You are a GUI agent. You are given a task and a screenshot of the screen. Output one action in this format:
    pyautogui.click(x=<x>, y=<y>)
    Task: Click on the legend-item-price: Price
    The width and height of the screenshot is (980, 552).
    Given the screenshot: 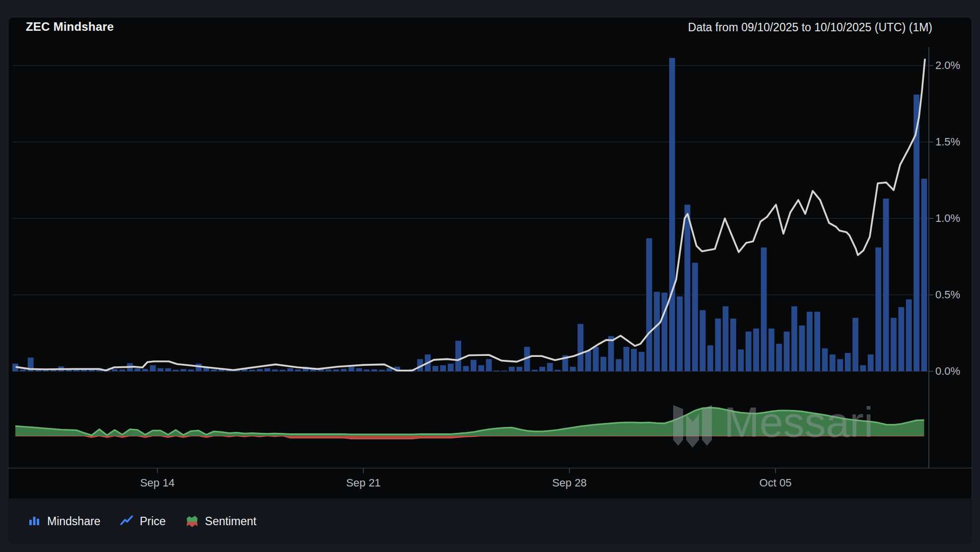 What is the action you would take?
    pyautogui.click(x=143, y=521)
    